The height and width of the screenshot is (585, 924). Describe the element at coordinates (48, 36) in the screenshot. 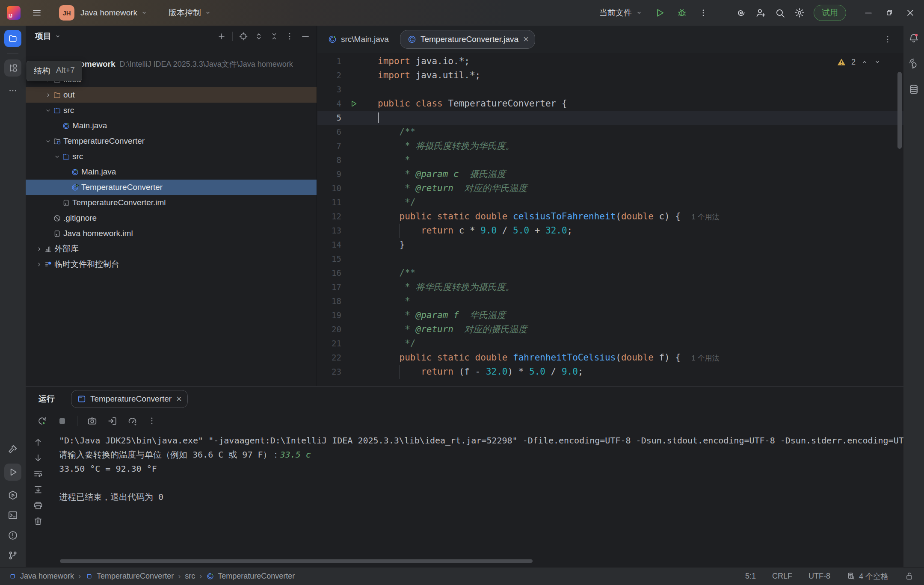

I see `project-panel-title: 项目` at that location.